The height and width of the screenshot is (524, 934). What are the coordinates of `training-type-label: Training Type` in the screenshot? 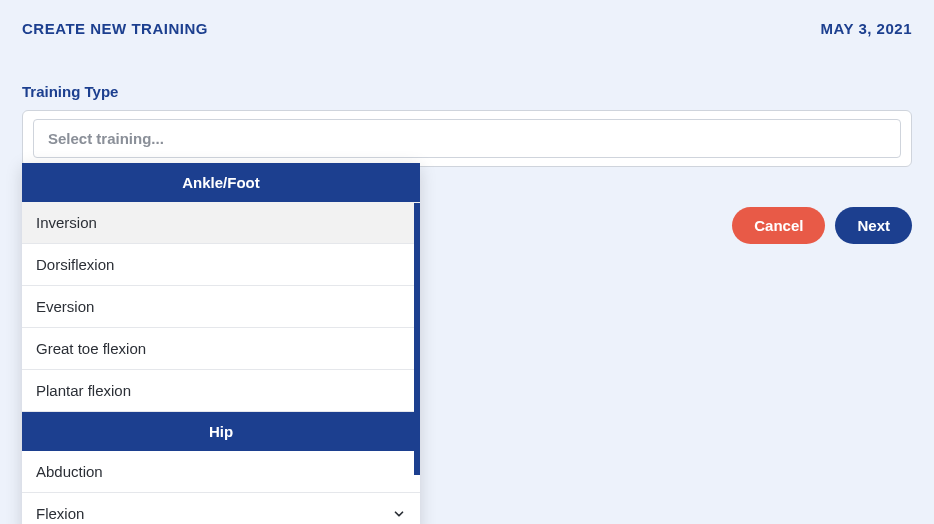 It's located at (467, 92).